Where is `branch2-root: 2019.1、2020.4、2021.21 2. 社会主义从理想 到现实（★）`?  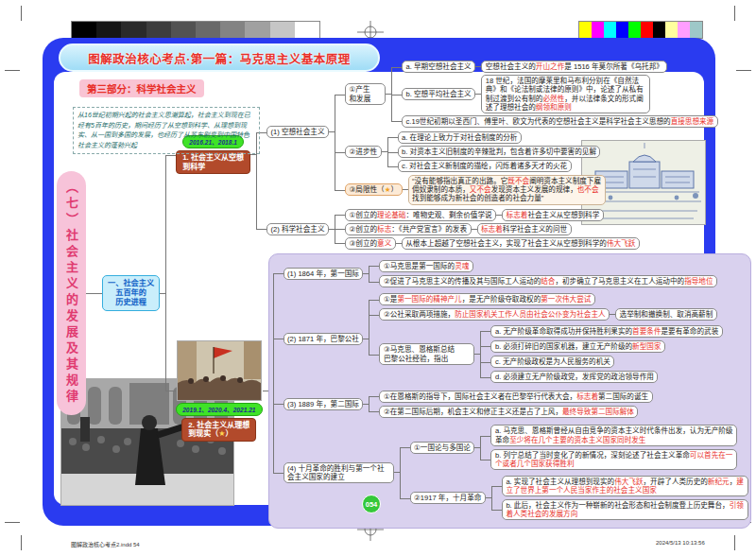
branch2-root: 2019.1、2020.4、2021.21 2. 社会主义从理想 到现实（★） is located at coordinates (219, 391).